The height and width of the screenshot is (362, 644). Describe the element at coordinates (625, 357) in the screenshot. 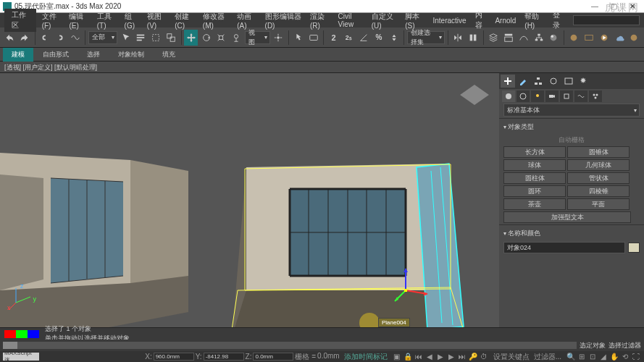

I see `orbit-button: ⟲` at that location.